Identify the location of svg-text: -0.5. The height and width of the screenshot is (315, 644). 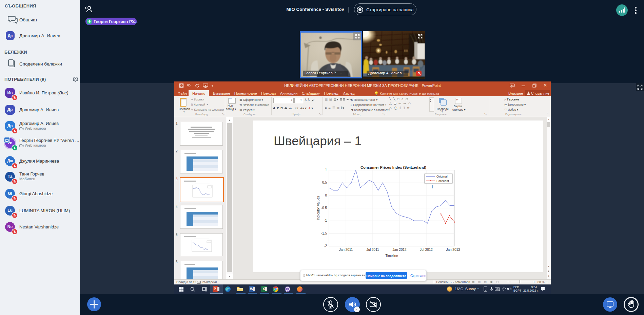
(324, 208).